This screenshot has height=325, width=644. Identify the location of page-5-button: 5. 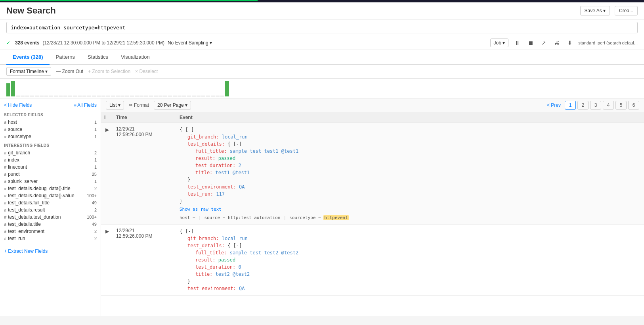
(621, 105).